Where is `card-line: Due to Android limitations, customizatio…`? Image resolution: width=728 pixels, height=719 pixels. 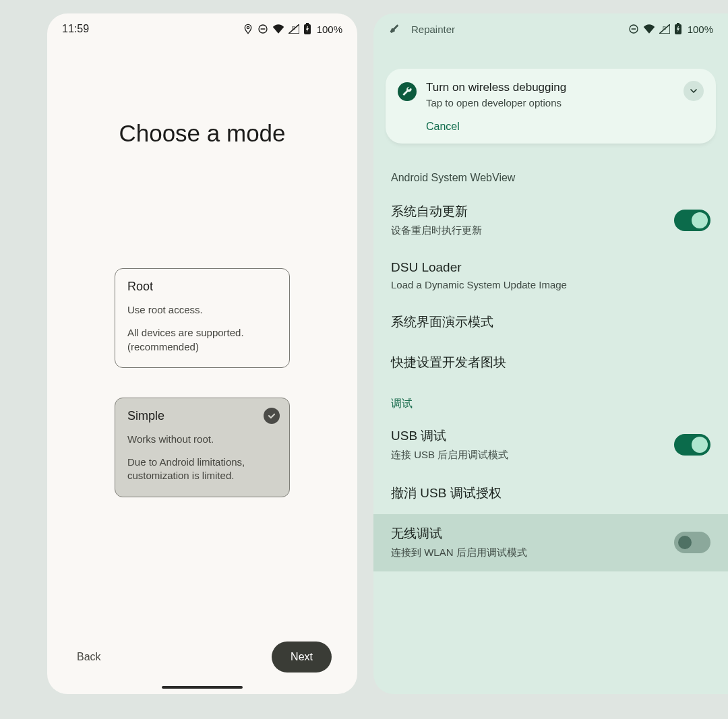 card-line: Due to Android limitations, customizatio… is located at coordinates (202, 469).